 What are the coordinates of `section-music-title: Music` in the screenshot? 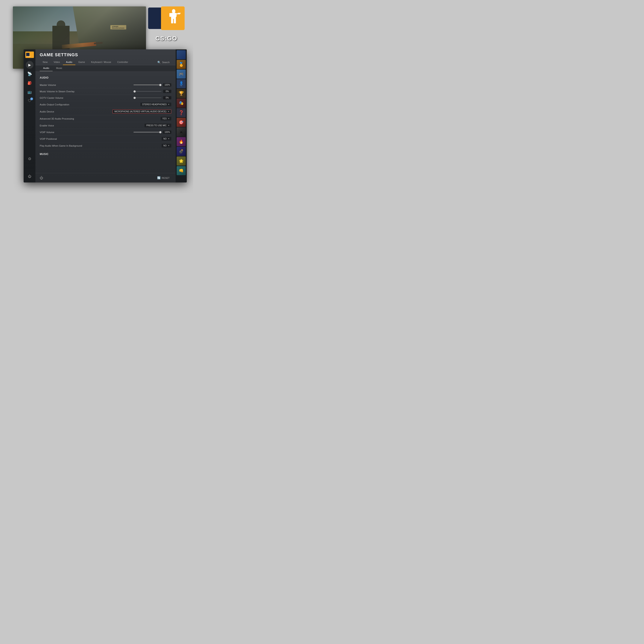 It's located at (105, 154).